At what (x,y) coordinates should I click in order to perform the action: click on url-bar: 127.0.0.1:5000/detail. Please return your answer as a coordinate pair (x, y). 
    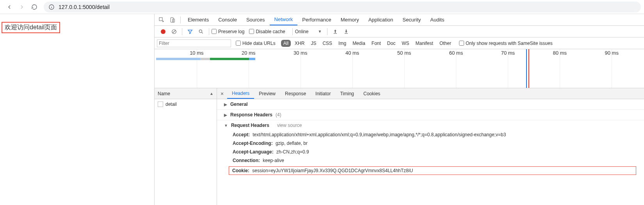
    Looking at the image, I should click on (342, 7).